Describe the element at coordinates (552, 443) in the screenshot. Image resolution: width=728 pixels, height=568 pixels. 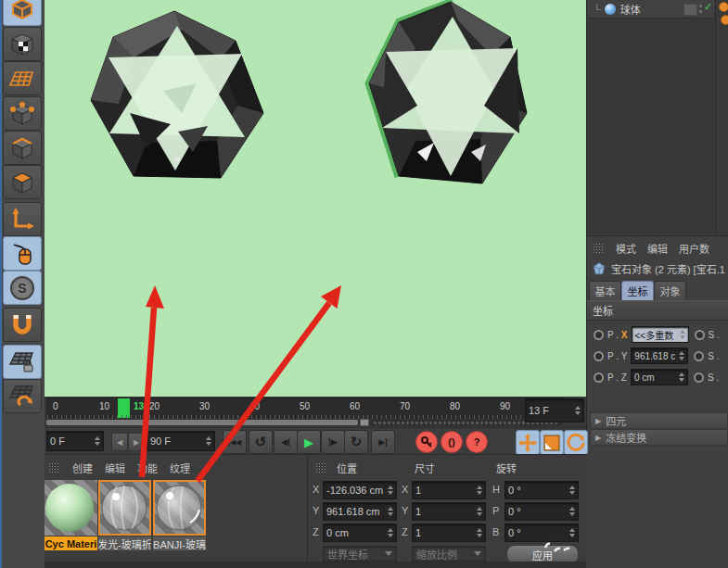
I see `record-scale-toggle` at that location.